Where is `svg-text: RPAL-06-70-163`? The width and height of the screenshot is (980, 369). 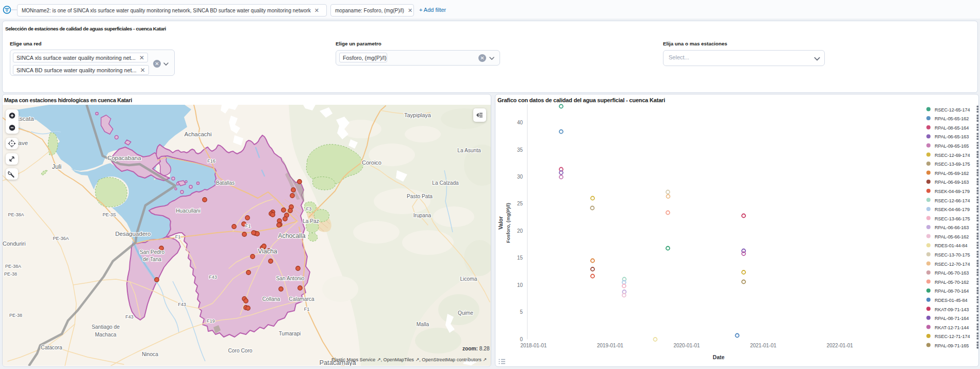 svg-text: RPAL-06-70-163 is located at coordinates (952, 273).